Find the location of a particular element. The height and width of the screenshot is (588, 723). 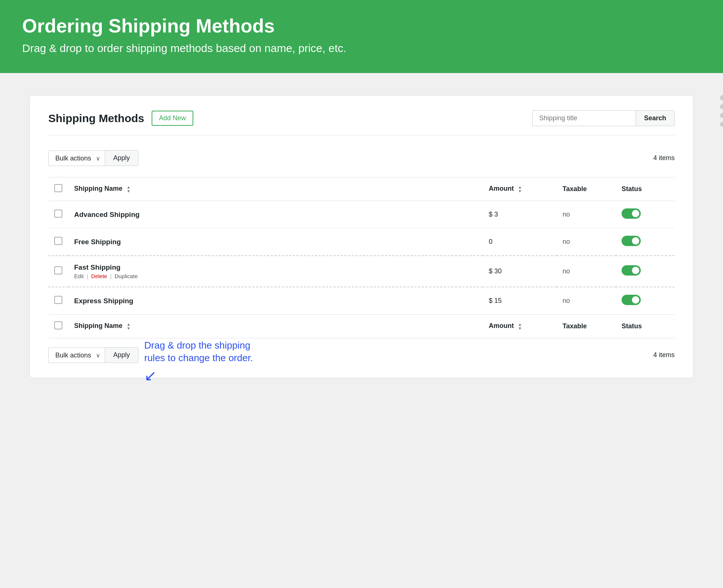

table-row: Free Shipping0no is located at coordinates (362, 242).